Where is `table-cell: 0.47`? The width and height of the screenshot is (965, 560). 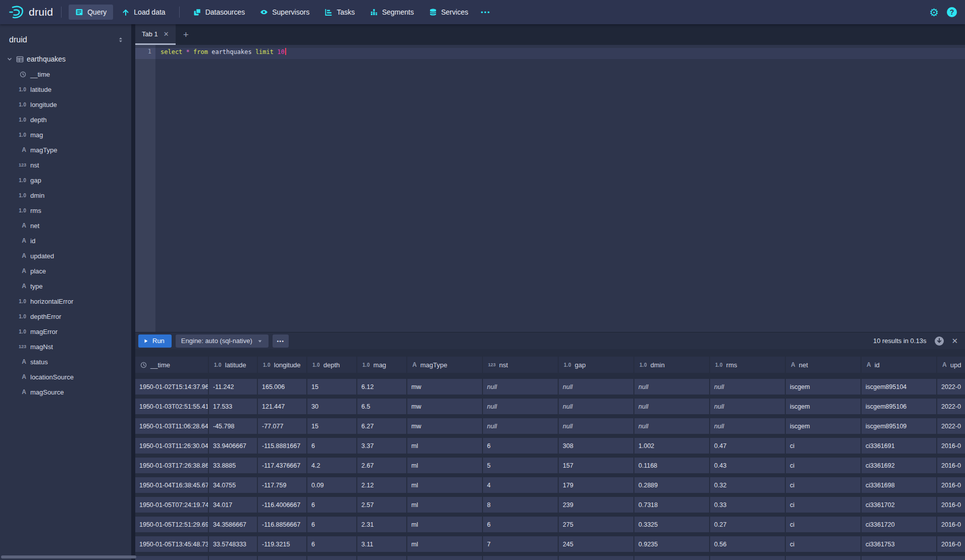
table-cell: 0.47 is located at coordinates (748, 446).